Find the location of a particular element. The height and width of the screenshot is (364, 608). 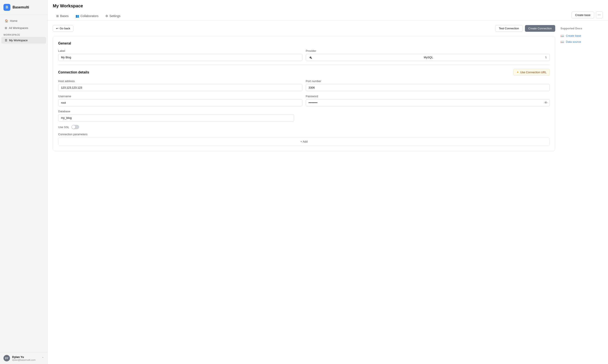

go-back-label: Go back is located at coordinates (65, 28).